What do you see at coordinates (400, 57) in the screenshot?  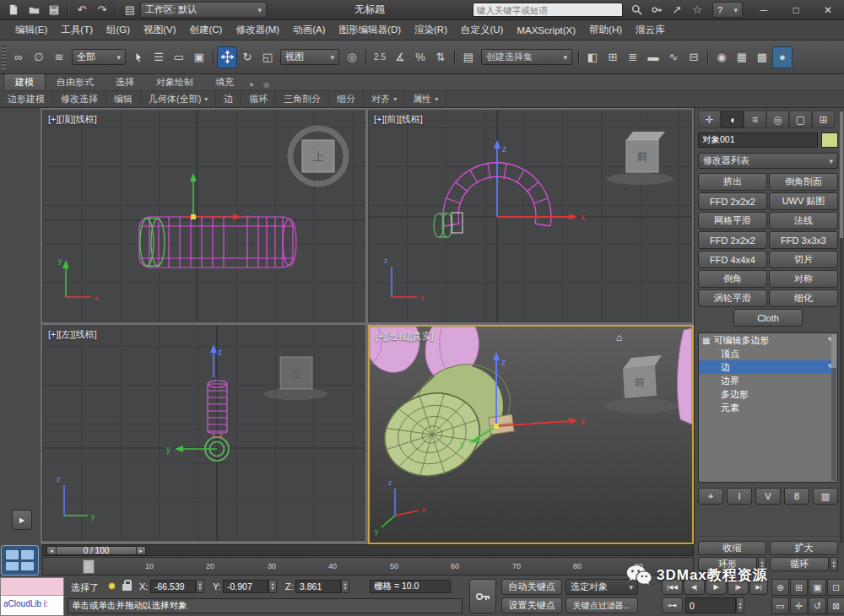 I see `angle-snap-icon: ∡` at bounding box center [400, 57].